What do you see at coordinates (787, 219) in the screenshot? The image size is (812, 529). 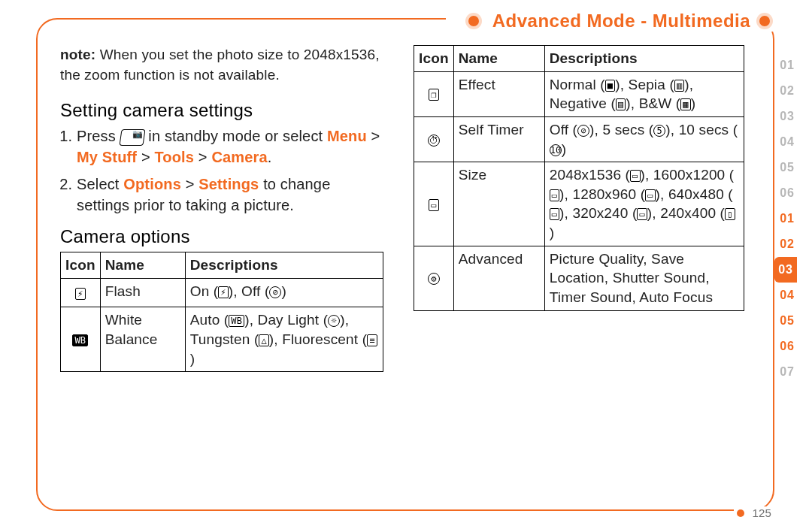 I see `side-tabs: 01020304050601020304050607` at bounding box center [787, 219].